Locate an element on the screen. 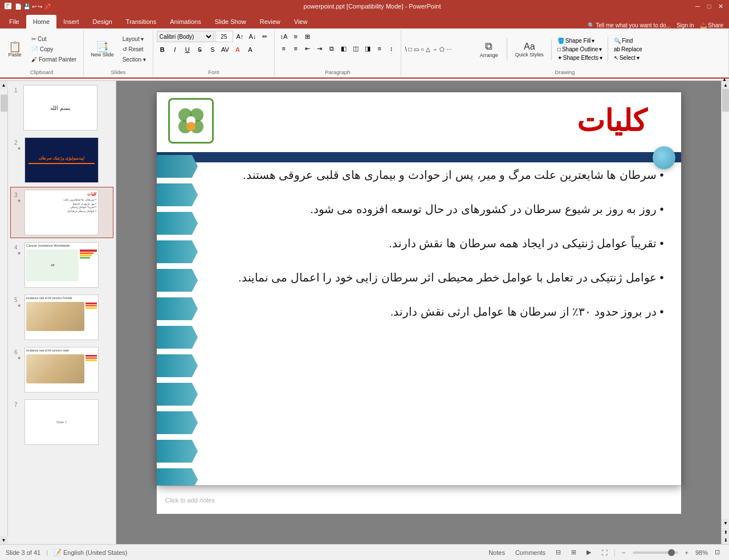 The height and width of the screenshot is (560, 729). list-bullets-button: ≡ is located at coordinates (284, 48).